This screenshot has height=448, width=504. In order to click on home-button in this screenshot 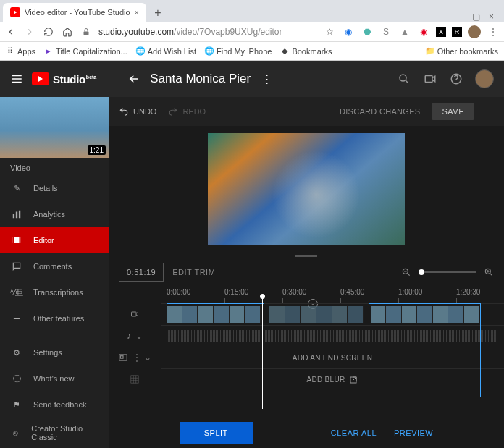, I will do `click(67, 32)`.